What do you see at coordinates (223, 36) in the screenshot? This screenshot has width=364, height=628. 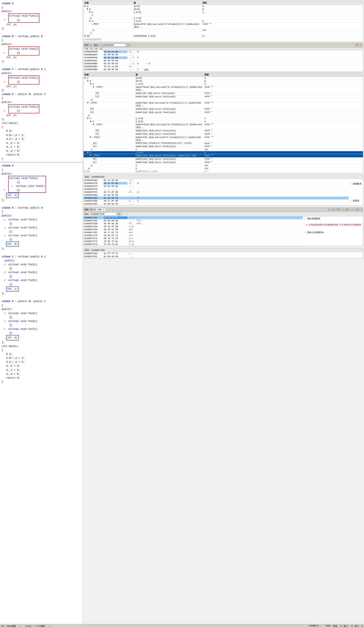 I see `watch-row-ampd: ▼ &d 0x00dafba0 {_d=5} D *` at bounding box center [223, 36].